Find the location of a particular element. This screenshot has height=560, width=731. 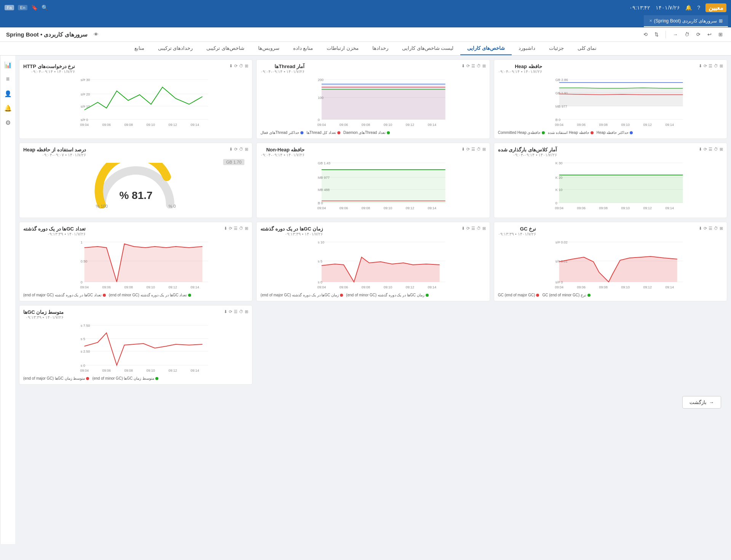

chart-actions: ⊞ ⏱ ☰ ⟳ ⬇ is located at coordinates (711, 66).